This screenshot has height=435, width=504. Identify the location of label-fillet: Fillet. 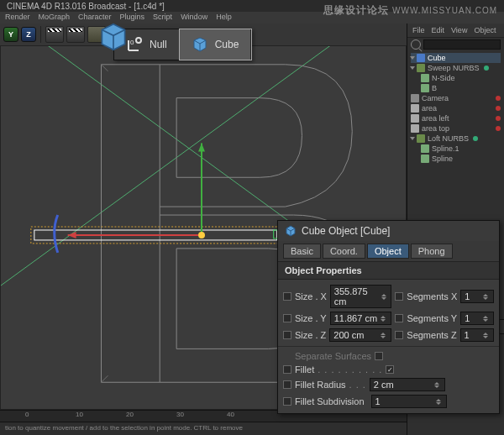
(304, 369).